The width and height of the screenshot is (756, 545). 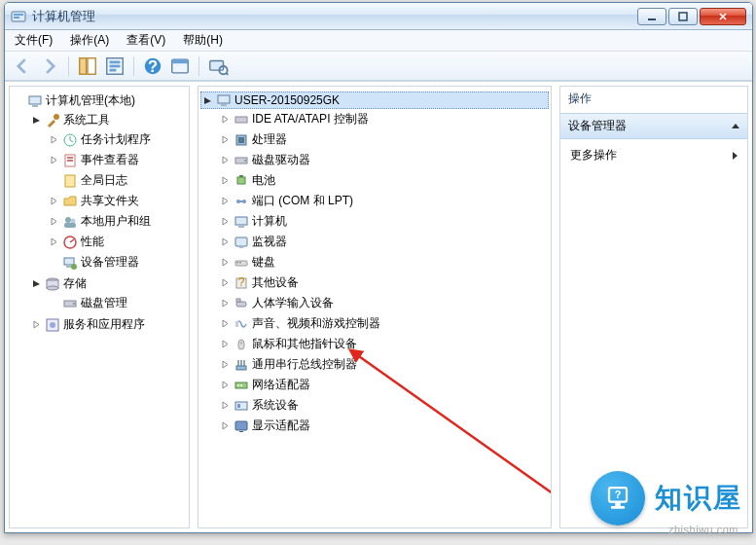 I want to click on device-root: USER-20150925GK, so click(x=375, y=100).